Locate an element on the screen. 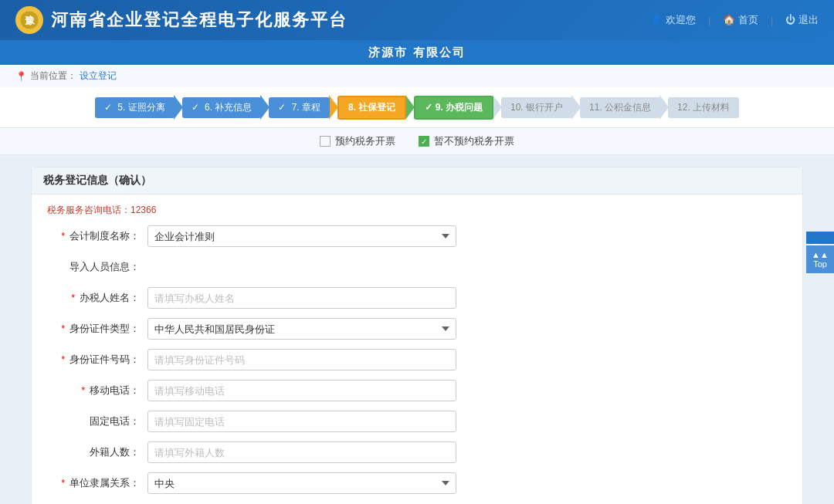 This screenshot has height=504, width=834. id-type-label: 身份证件类型： is located at coordinates (97, 329).